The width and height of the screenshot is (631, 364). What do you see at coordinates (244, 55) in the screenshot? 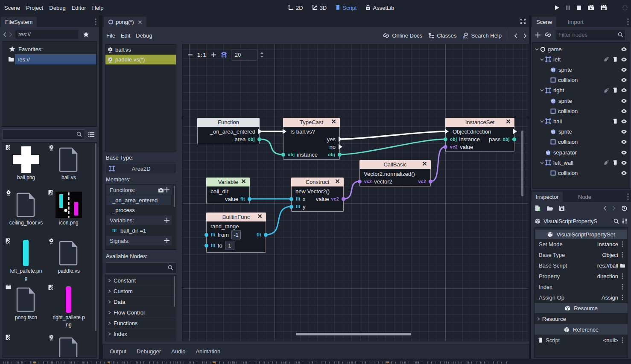
I see `snap-step-spinbox: 20` at bounding box center [244, 55].